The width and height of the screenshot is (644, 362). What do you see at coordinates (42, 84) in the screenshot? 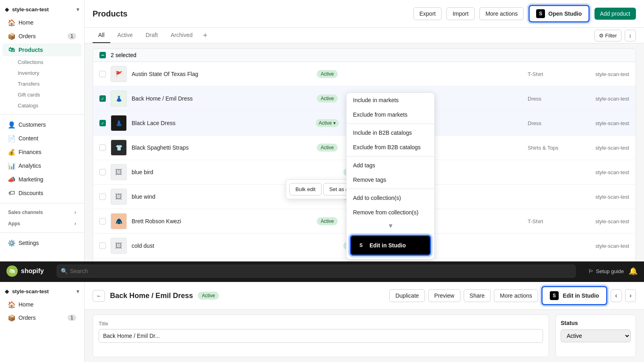
I see `sidebar-sub-transfers: Transfers` at bounding box center [42, 84].